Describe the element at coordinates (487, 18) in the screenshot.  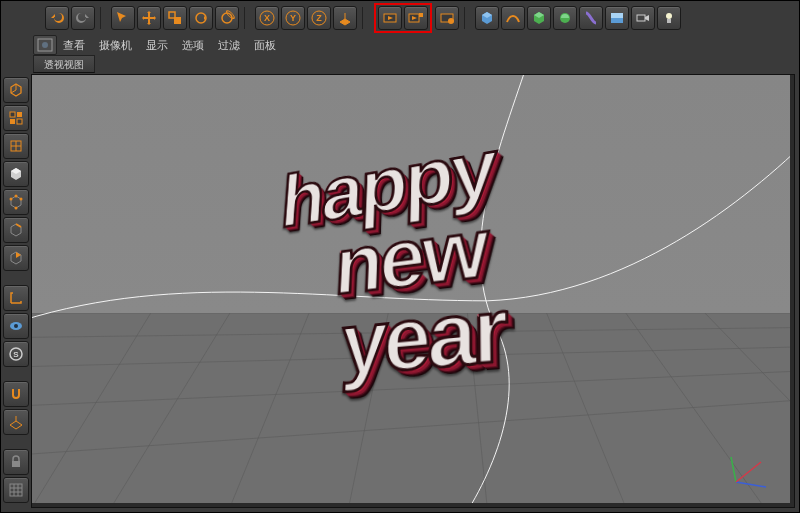
I see `primitive-button` at that location.